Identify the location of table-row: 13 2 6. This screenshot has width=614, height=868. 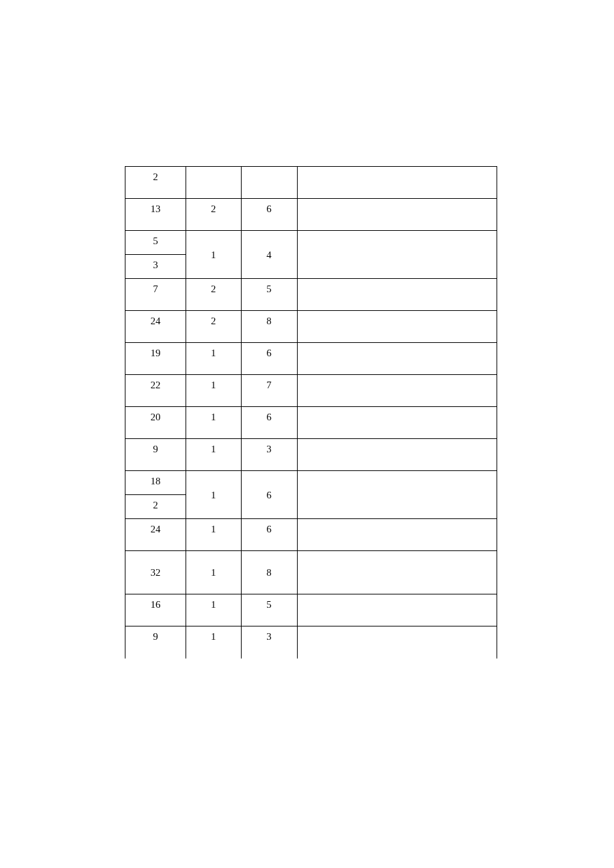
(311, 215).